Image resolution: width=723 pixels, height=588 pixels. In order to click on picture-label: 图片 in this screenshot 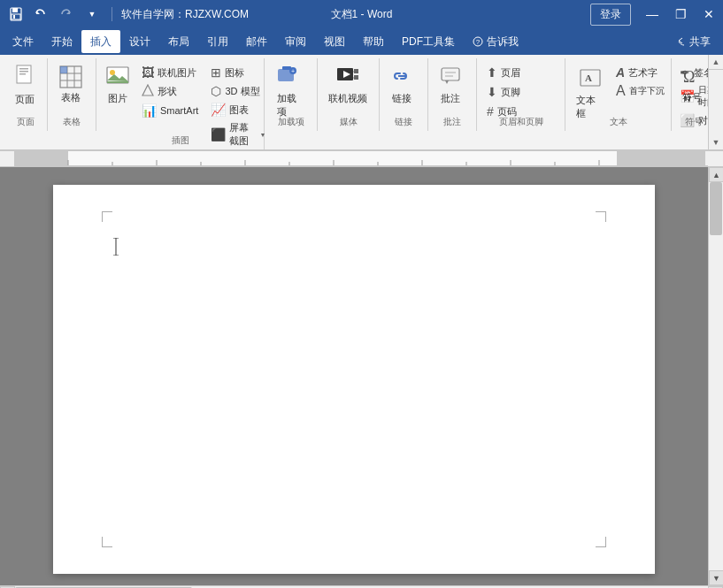, I will do `click(118, 99)`.